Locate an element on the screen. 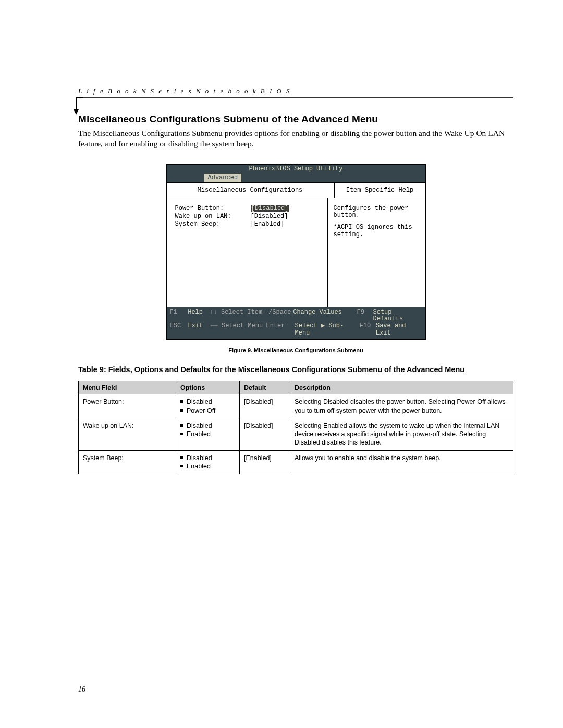 This screenshot has width=563, height=728. table-row: System Beep:DisabledEnabled[Enabled]Allo… is located at coordinates (296, 462).